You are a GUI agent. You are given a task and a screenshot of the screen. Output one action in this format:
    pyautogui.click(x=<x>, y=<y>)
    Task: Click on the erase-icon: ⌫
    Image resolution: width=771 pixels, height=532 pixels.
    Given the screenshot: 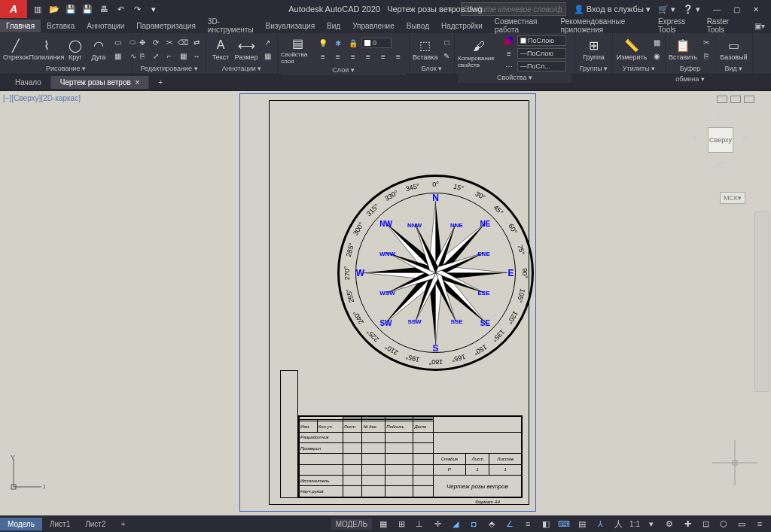 What is the action you would take?
    pyautogui.click(x=183, y=42)
    